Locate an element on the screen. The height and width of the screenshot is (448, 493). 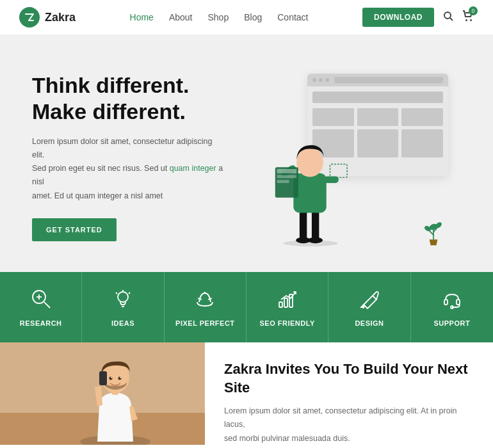
nav-links: Home About Shop Blog Contact is located at coordinates (219, 17).